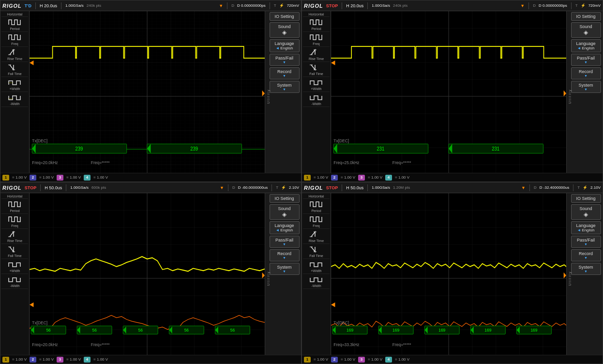 Image resolution: width=603 pixels, height=364 pixels. What do you see at coordinates (15, 40) in the screenshot?
I see `meas-freq-tl: Freq` at bounding box center [15, 40].